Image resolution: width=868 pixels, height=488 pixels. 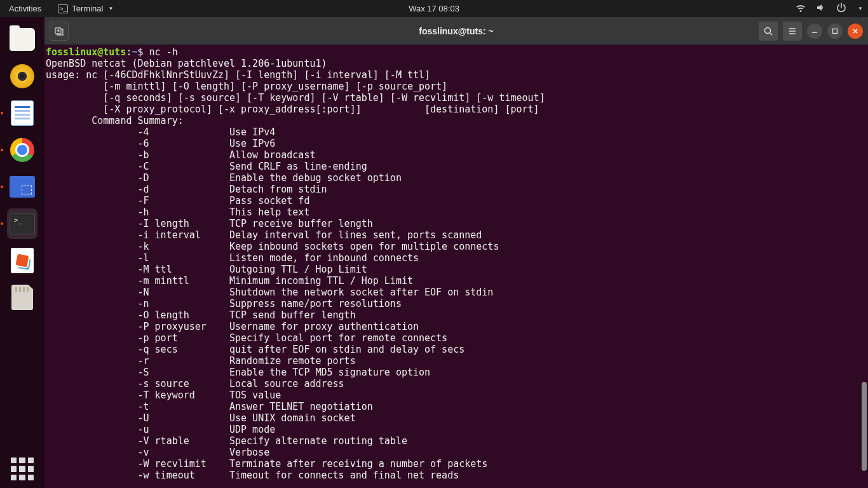 What do you see at coordinates (22, 261) in the screenshot?
I see `document-viewer-icon` at bounding box center [22, 261].